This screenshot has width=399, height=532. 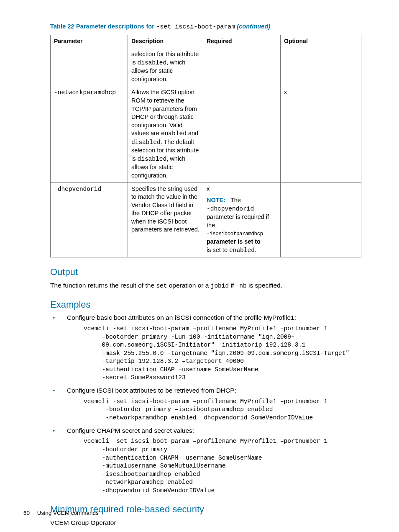 I want to click on cell-param, so click(x=90, y=67).